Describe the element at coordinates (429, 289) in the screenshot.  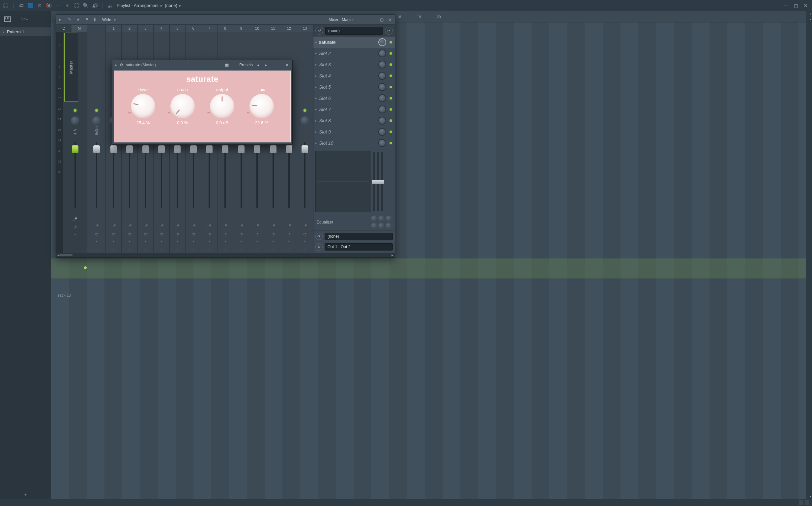
I see `track-row: Track 13` at that location.